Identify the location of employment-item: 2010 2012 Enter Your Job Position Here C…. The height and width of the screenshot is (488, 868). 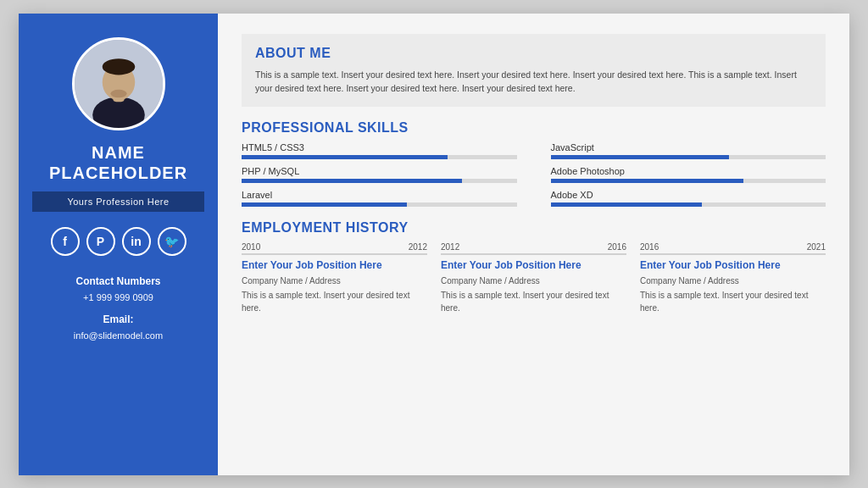
(334, 278).